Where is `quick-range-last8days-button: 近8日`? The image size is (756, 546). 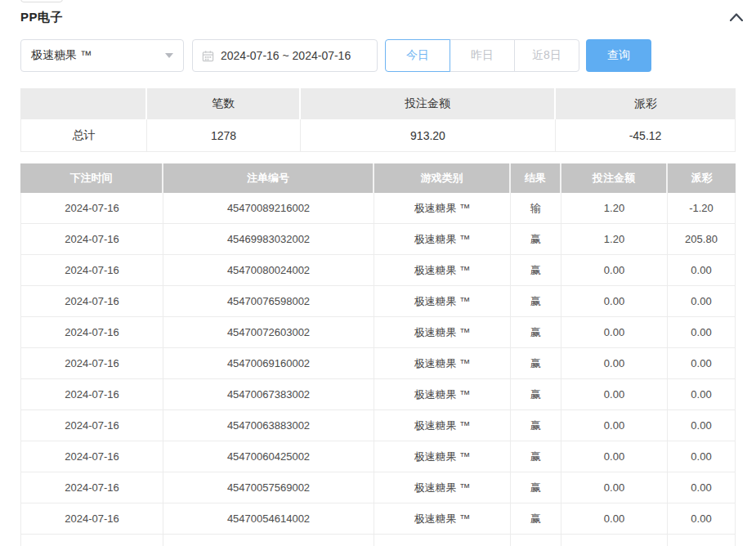
quick-range-last8days-button: 近8日 is located at coordinates (547, 56).